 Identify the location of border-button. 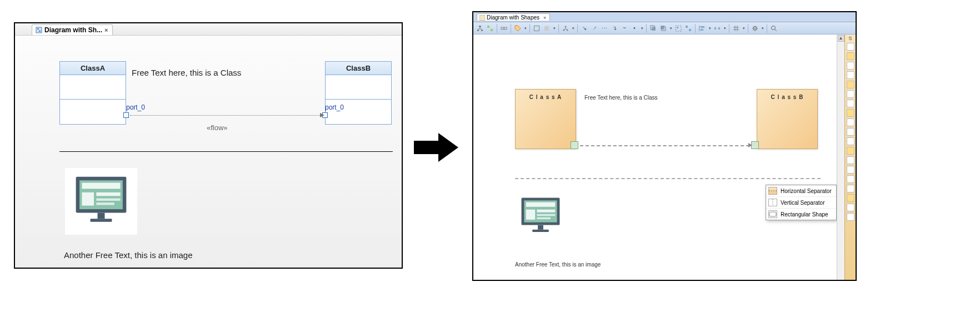
(537, 28).